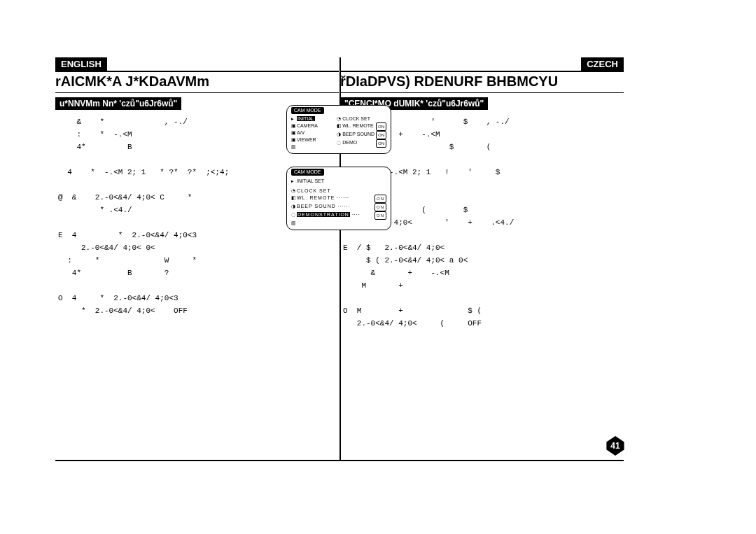 Image resolution: width=756 pixels, height=534 pixels. Describe the element at coordinates (316, 197) in the screenshot. I see `menu2-row1: WL. REMOTE` at that location.